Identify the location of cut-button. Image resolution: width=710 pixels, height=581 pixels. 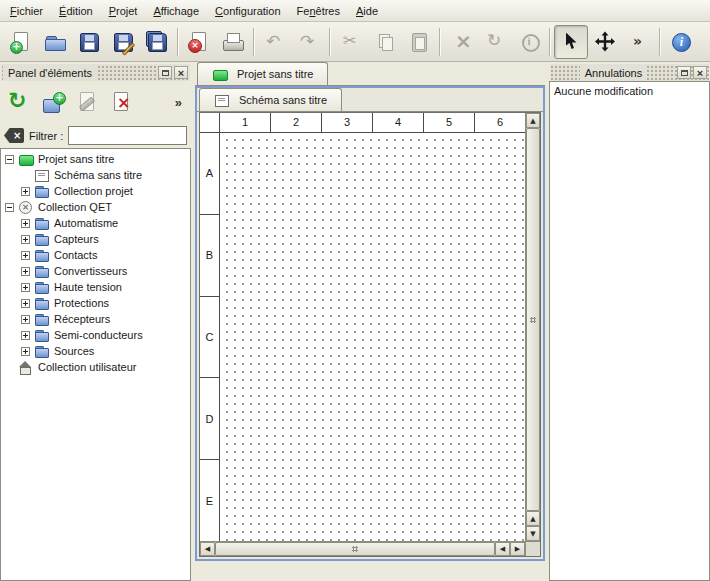
(351, 42).